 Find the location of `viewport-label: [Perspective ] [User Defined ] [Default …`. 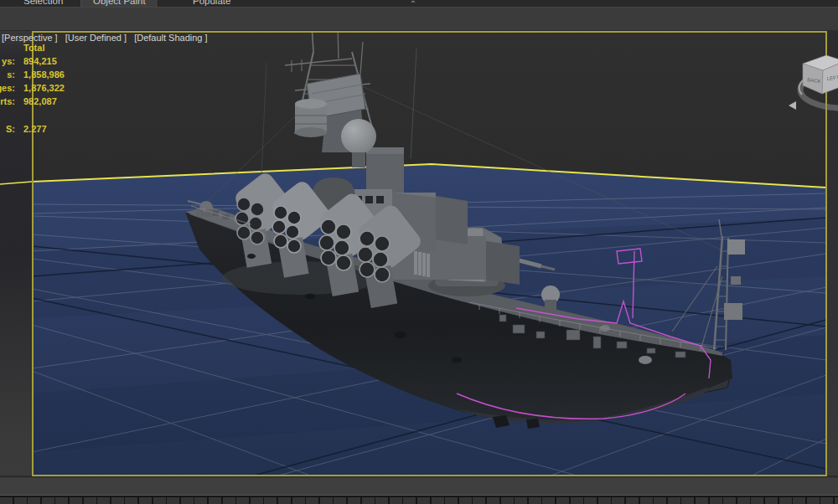

viewport-label: [Perspective ] [User Defined ] [Default … is located at coordinates (107, 38).